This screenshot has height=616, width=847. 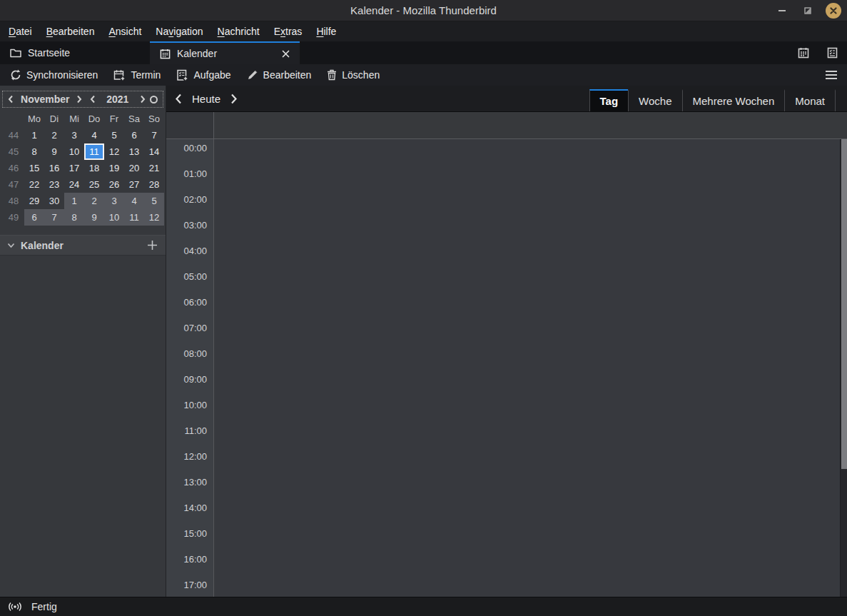 What do you see at coordinates (128, 31) in the screenshot?
I see `menu-label-post: nsicht` at bounding box center [128, 31].